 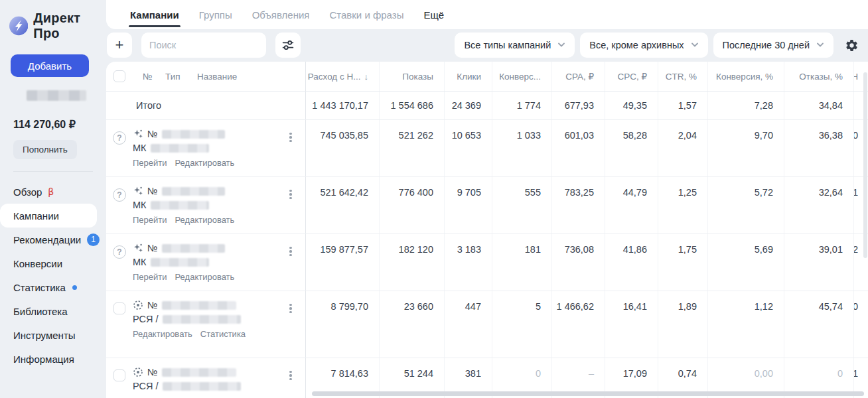 What do you see at coordinates (288, 45) in the screenshot?
I see `filter-button` at bounding box center [288, 45].